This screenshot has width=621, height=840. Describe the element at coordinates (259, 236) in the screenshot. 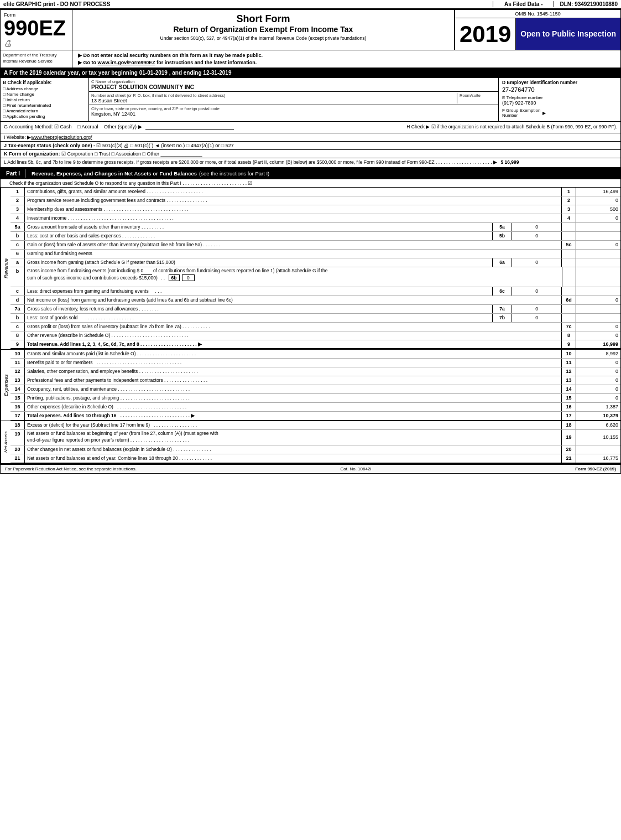

I see `line-5b-desc: Less: cost or other basis and sales expe…` at that location.